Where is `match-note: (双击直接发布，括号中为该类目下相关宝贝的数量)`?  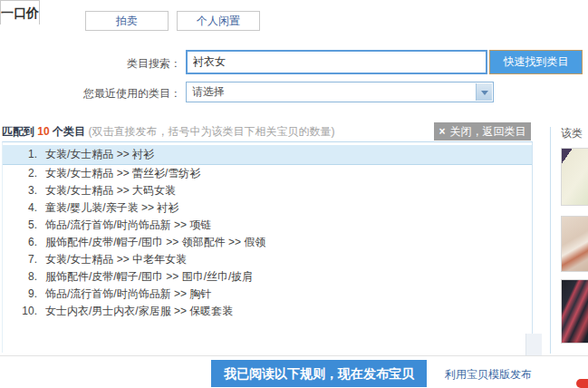 match-note: (双击直接发布，括号中为该类目下相关宝贝的数量) is located at coordinates (211, 131).